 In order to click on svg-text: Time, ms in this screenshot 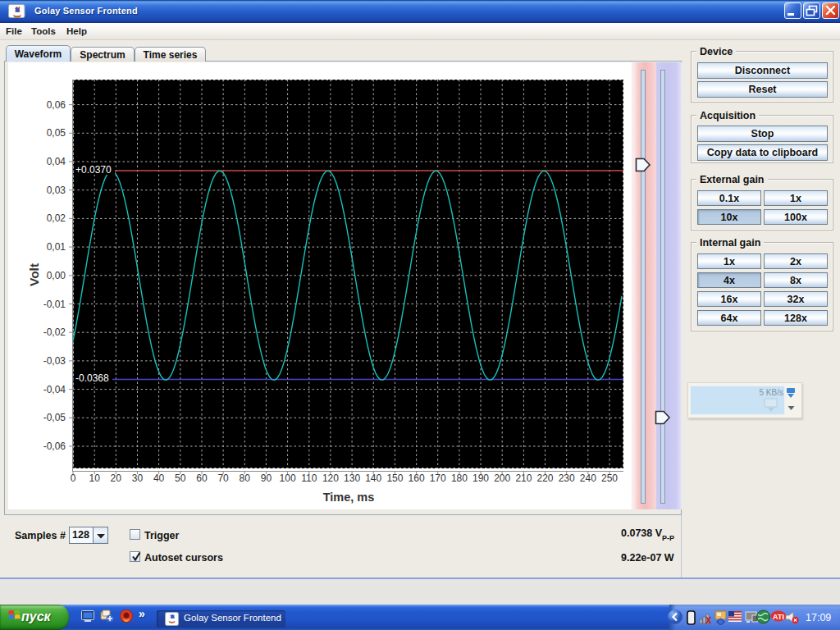, I will do `click(349, 497)`.